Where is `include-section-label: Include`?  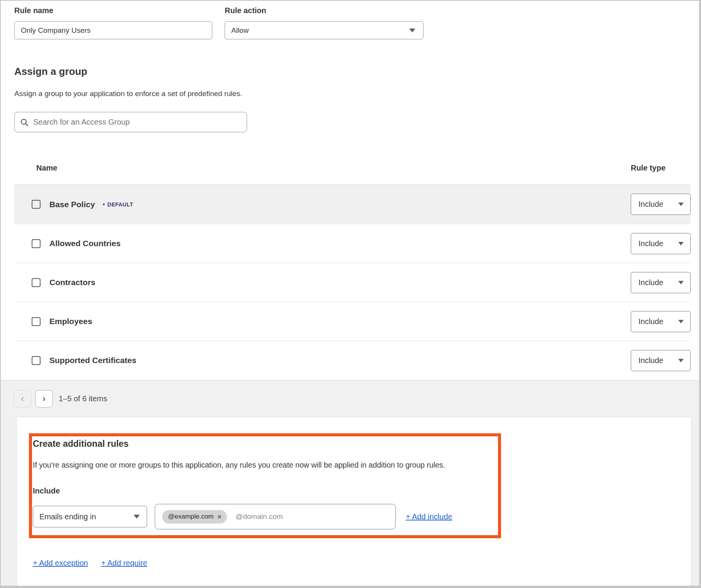 include-section-label: Include is located at coordinates (362, 491).